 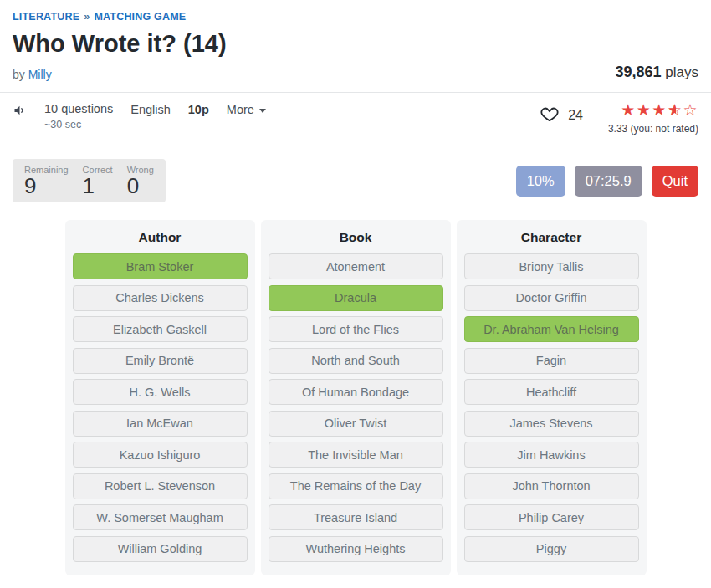 I want to click on match-button: Piggy, so click(x=552, y=549).